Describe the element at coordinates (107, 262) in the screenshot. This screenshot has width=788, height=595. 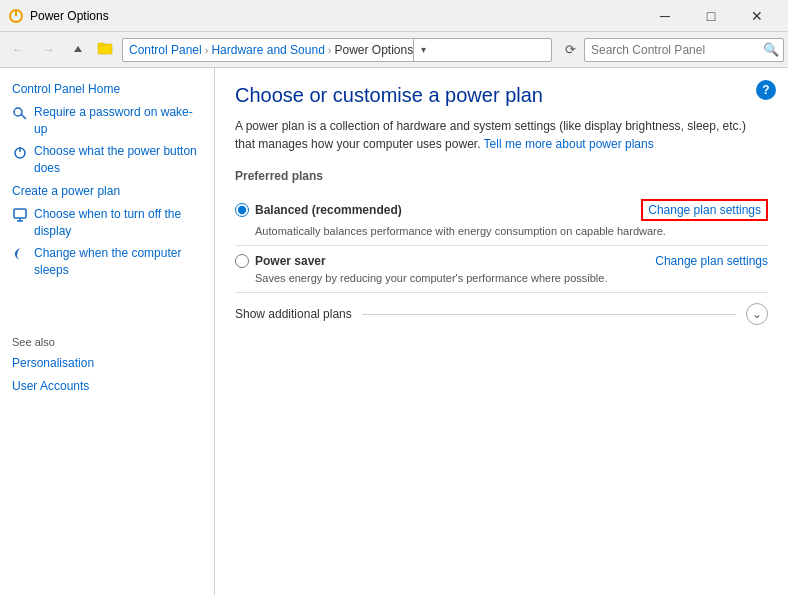
I see `sidebar-item-computer-sleeps: Change when the computer sleeps` at that location.